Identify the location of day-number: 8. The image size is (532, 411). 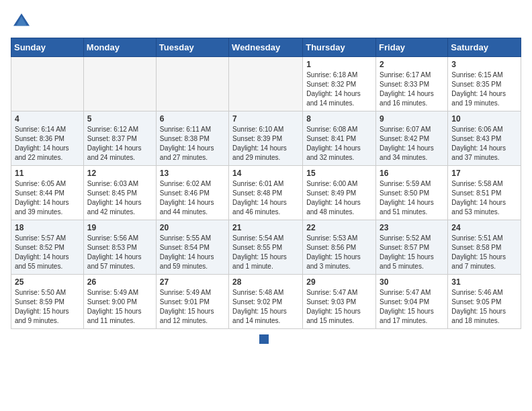
(339, 119).